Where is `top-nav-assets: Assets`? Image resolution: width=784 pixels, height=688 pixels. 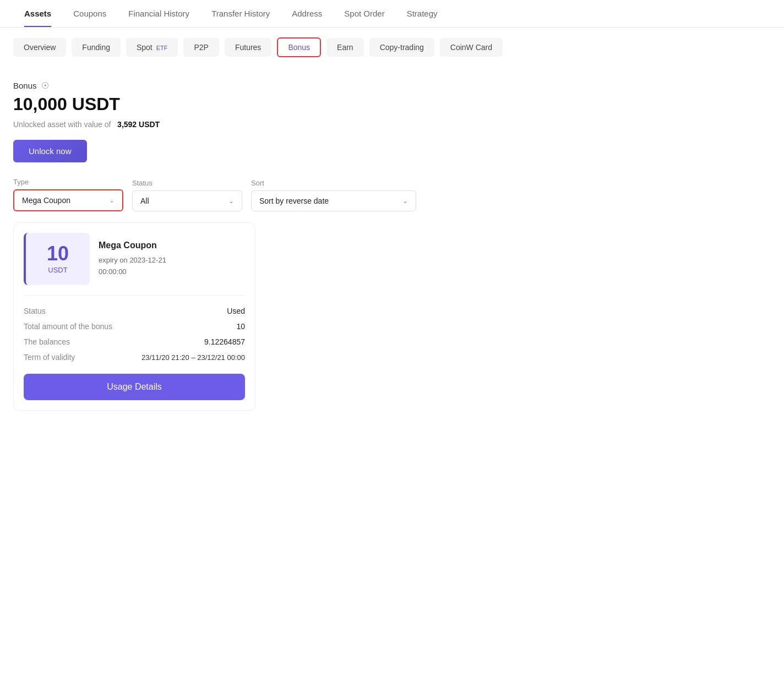
top-nav-assets: Assets is located at coordinates (37, 13).